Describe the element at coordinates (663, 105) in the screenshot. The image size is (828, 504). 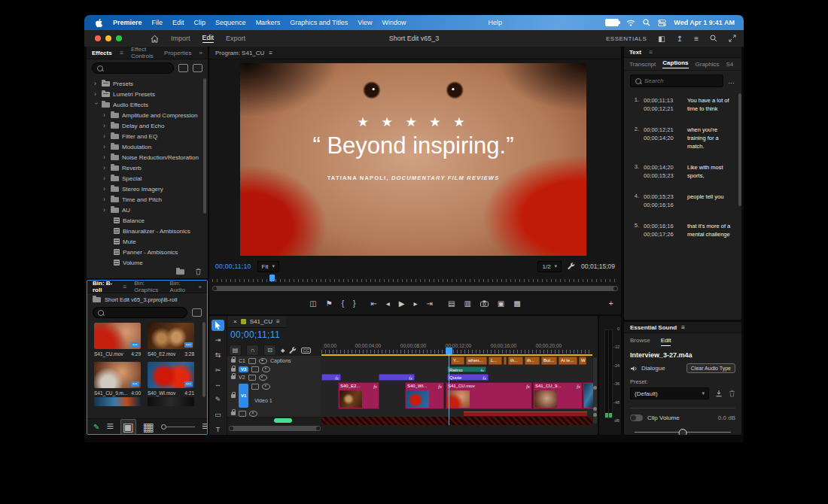
I see `caption-timecodes: 00;00;11;1300;00;12;21` at that location.